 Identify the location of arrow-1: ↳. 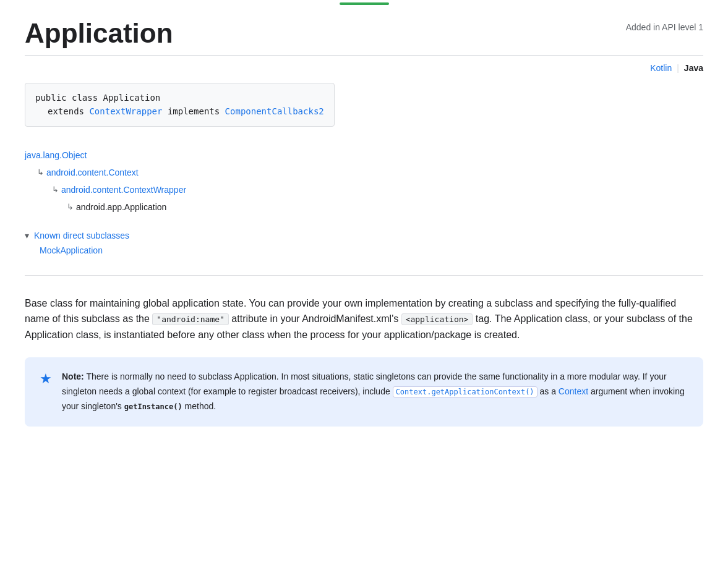
(41, 172).